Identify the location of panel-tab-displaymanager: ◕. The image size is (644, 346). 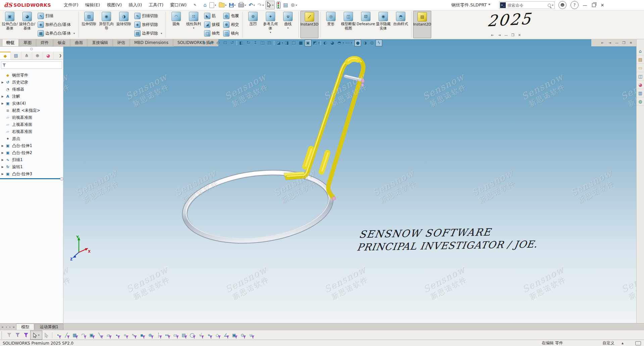
(48, 56).